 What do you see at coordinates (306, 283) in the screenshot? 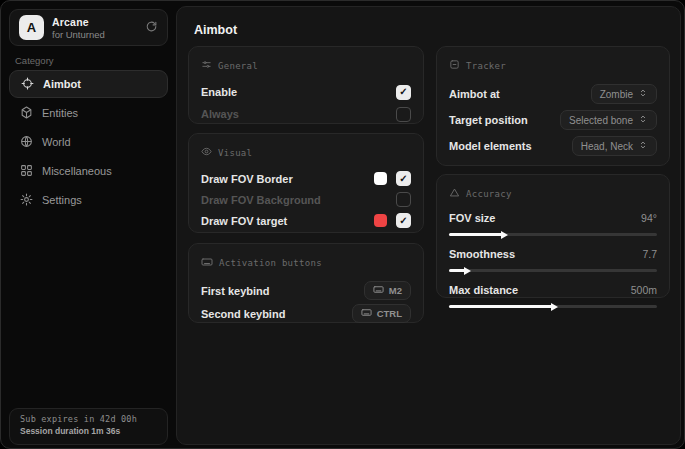
I see `activation-card: Activation buttons First keybind M2 Seco…` at bounding box center [306, 283].